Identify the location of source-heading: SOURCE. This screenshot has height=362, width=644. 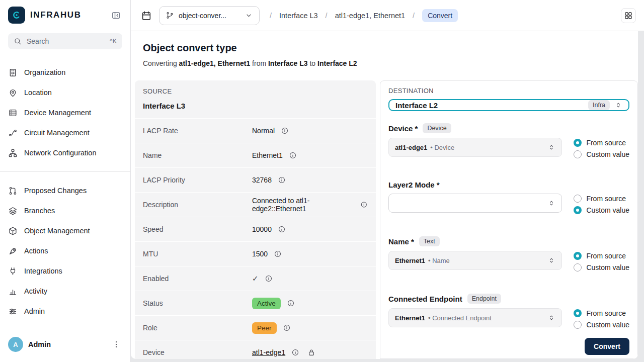
(256, 92).